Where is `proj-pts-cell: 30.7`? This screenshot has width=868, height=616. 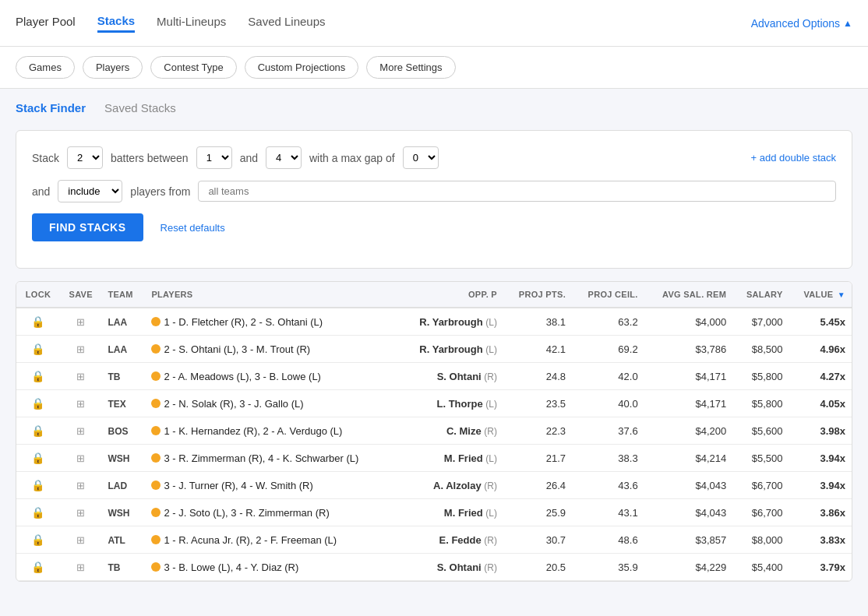 proj-pts-cell: 30.7 is located at coordinates (538, 540).